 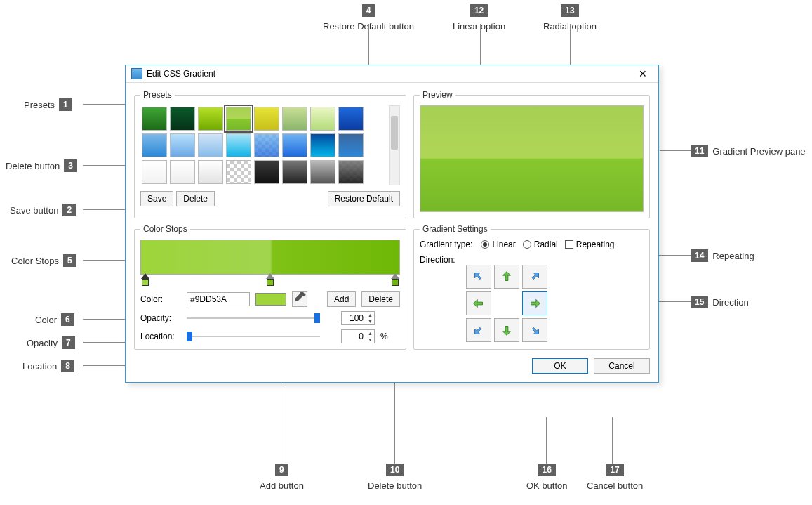 I want to click on callout-3: Delete button3, so click(x=41, y=166).